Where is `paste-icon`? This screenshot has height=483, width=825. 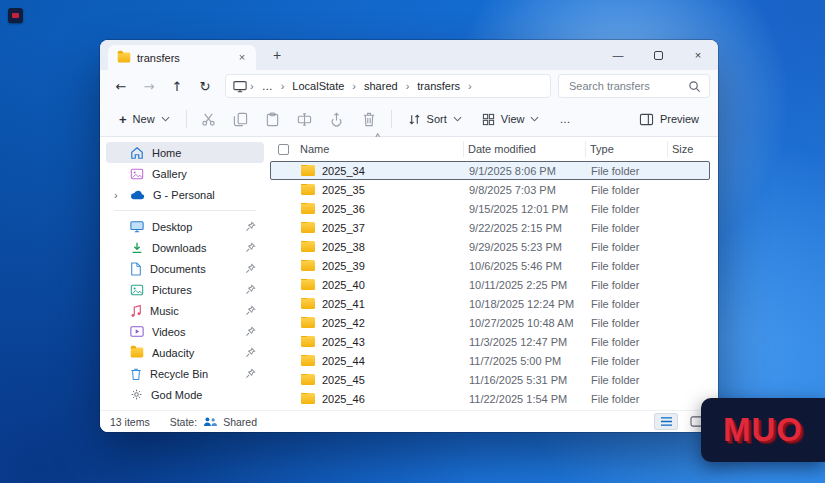 paste-icon is located at coordinates (272, 120).